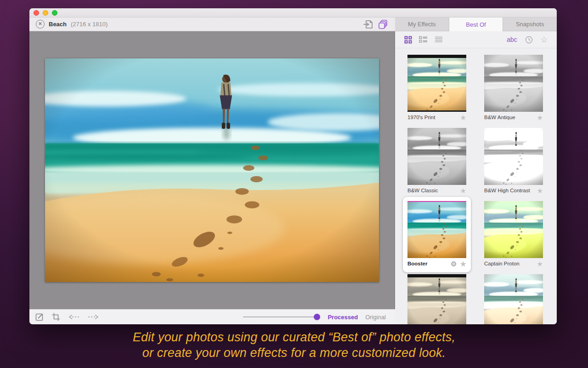 The height and width of the screenshot is (368, 588). What do you see at coordinates (89, 24) in the screenshot?
I see `document-dimensions: (2716 x 1810)` at bounding box center [89, 24].